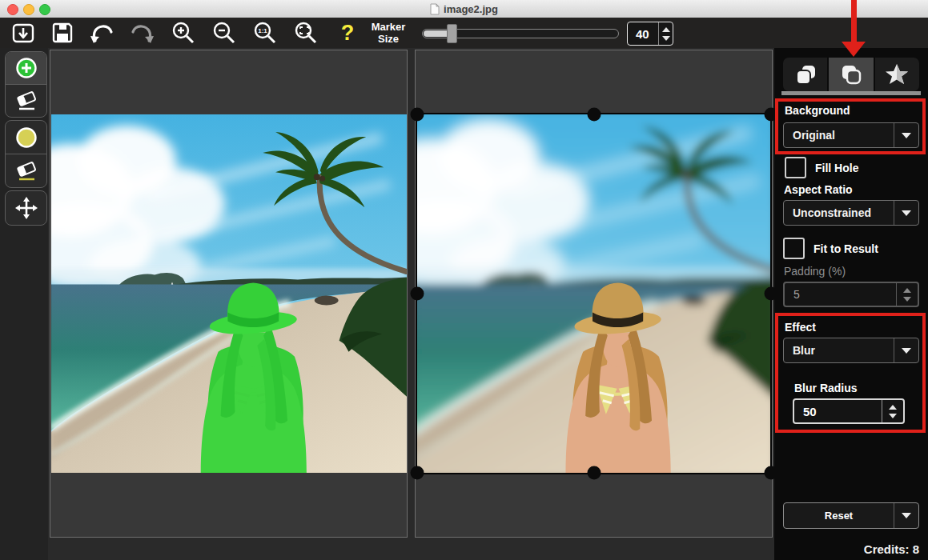 The width and height of the screenshot is (928, 560). I want to click on zoom-fit-button, so click(306, 33).